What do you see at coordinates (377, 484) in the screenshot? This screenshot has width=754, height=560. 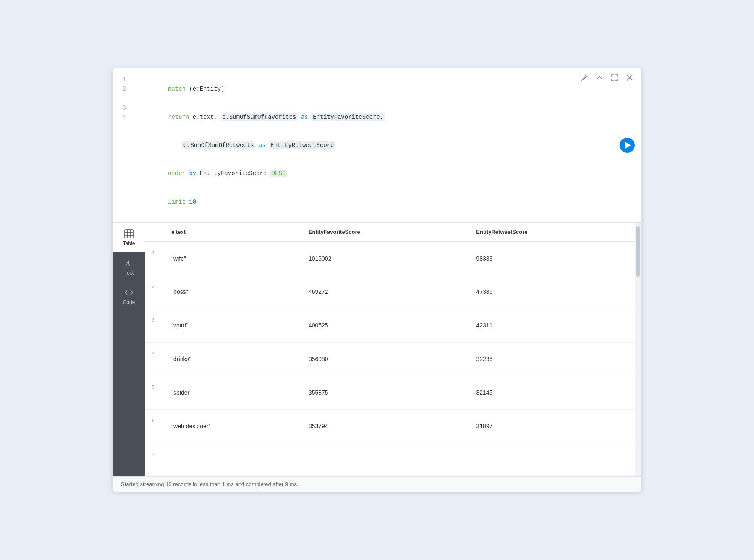 I see `status-bar: Started streaming 10 records in less tha…` at bounding box center [377, 484].